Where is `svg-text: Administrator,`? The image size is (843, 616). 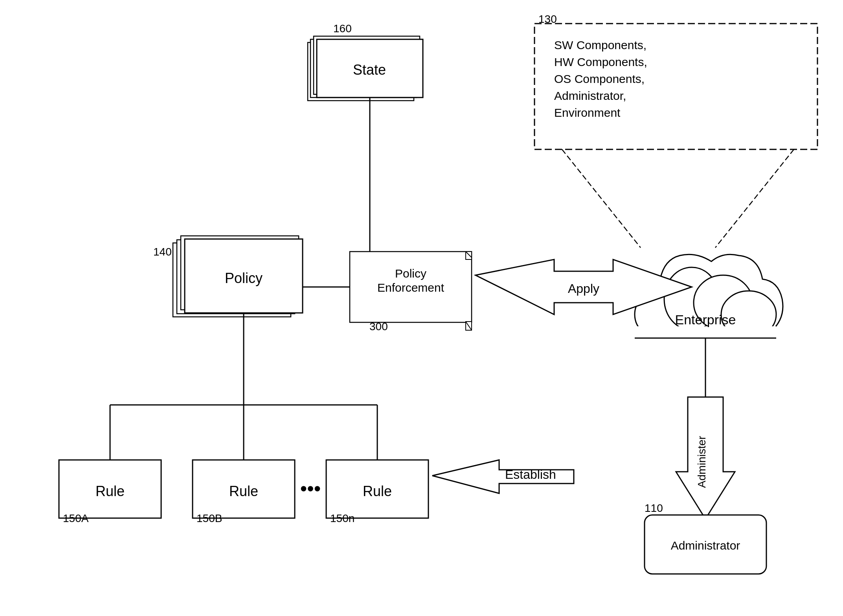
svg-text: Administrator, is located at coordinates (590, 96).